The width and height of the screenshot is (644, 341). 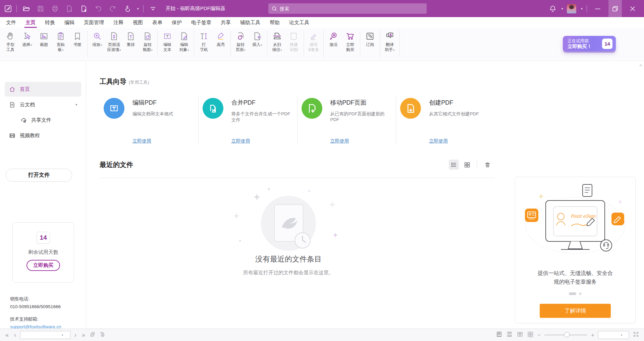 What do you see at coordinates (27, 38) in the screenshot?
I see `select-button: 选择▾` at bounding box center [27, 38].